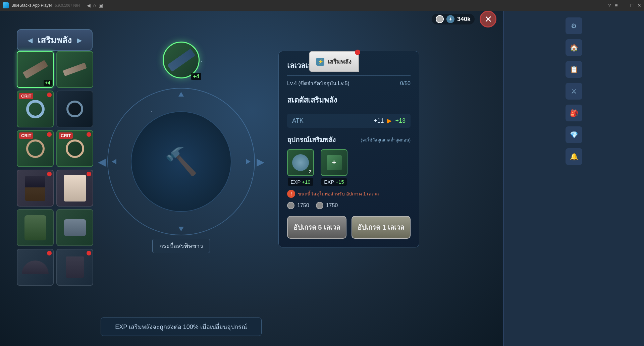  Describe the element at coordinates (310, 172) in the screenshot. I see `material-count-0: 2` at that location.